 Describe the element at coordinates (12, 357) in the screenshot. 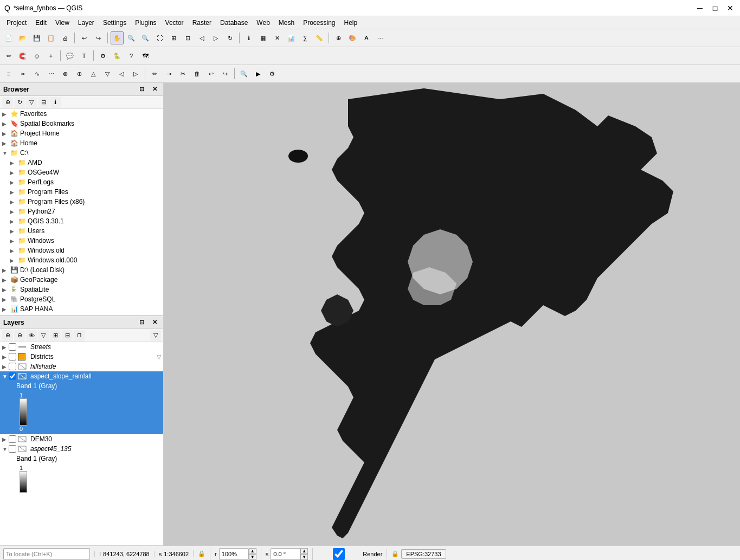

I see `layer-districts-checkbox` at that location.